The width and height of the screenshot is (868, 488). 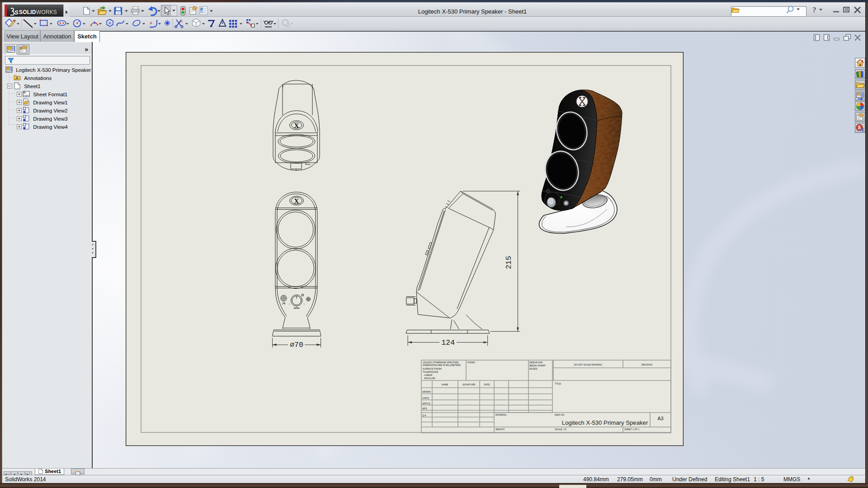 I want to click on svg-text: BREAK SHARP, so click(x=538, y=366).